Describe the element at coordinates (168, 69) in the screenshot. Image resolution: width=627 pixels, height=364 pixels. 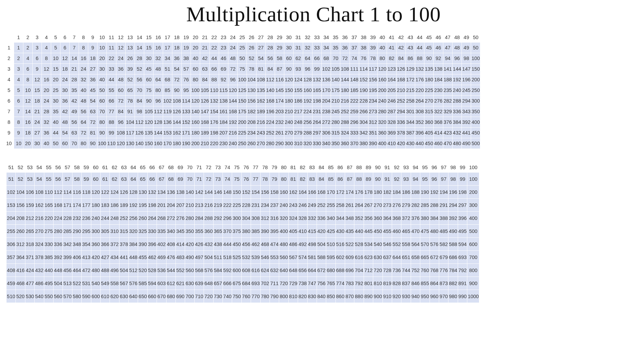
I see `cell: 51` at that location.